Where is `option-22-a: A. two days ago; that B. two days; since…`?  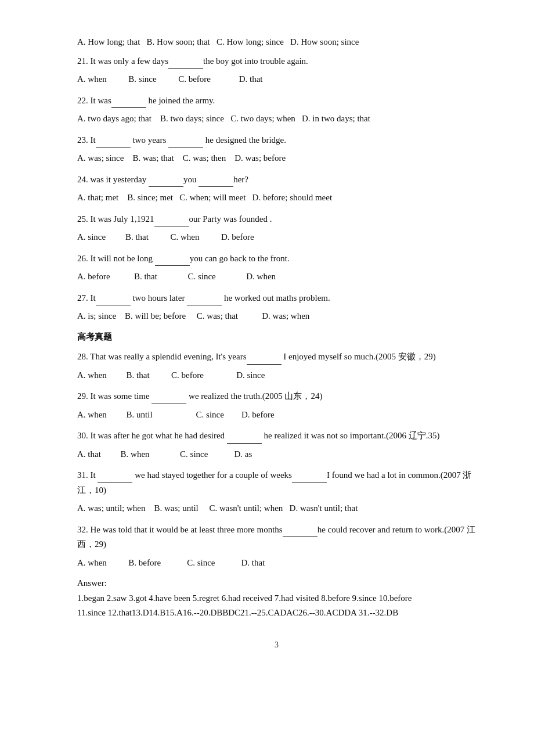
option-22-a: A. two days ago; that B. two days; since… is located at coordinates (224, 118).